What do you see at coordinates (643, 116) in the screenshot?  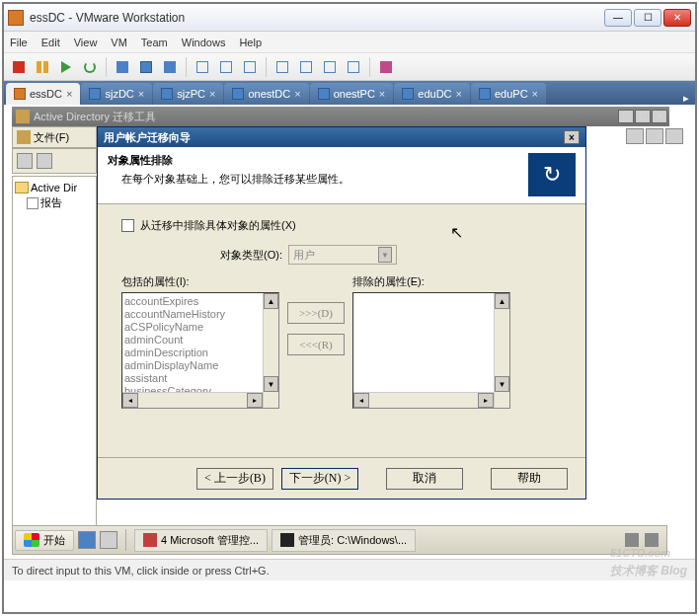 I see `ad-max-button: ☐` at bounding box center [643, 116].